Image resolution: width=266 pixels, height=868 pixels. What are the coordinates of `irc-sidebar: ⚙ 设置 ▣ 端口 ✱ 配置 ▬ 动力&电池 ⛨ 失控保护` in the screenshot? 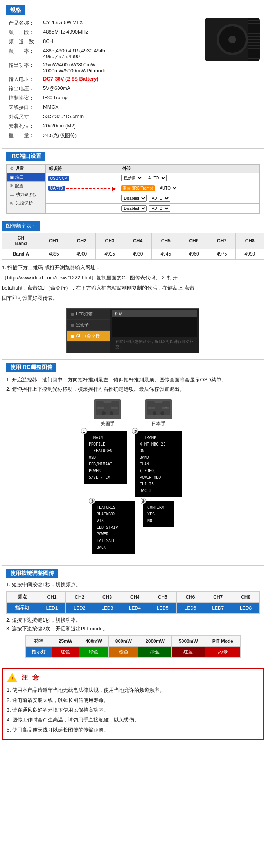 It's located at (26, 189).